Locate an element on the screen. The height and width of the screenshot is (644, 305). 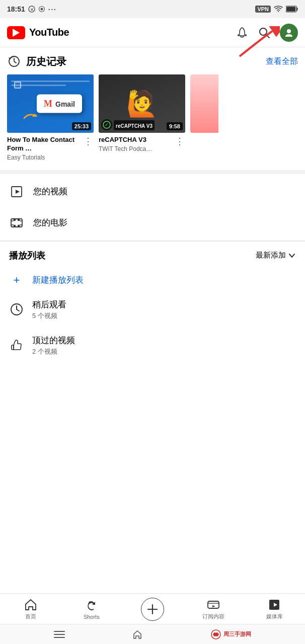
third-thumbnail: 😊 is located at coordinates (204, 104).